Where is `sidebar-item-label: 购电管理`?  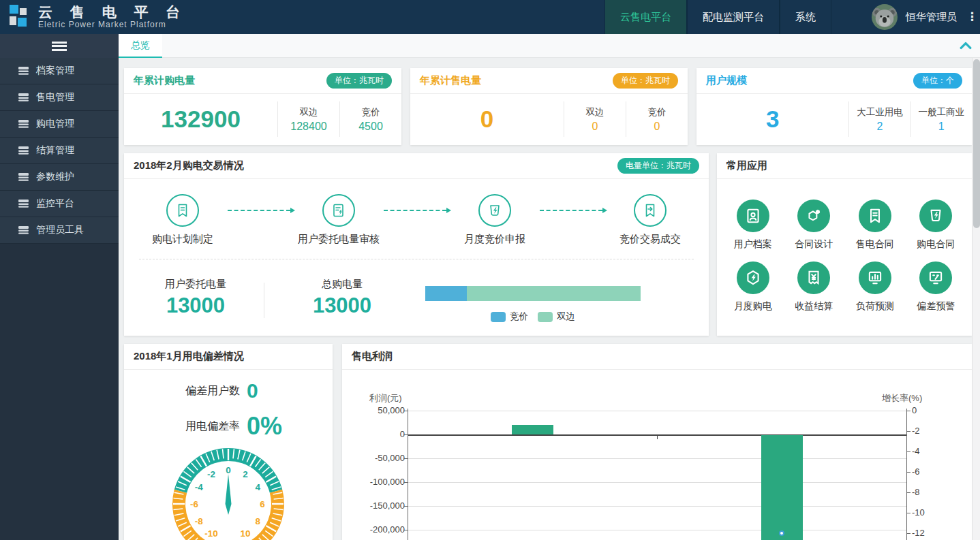 sidebar-item-label: 购电管理 is located at coordinates (55, 124).